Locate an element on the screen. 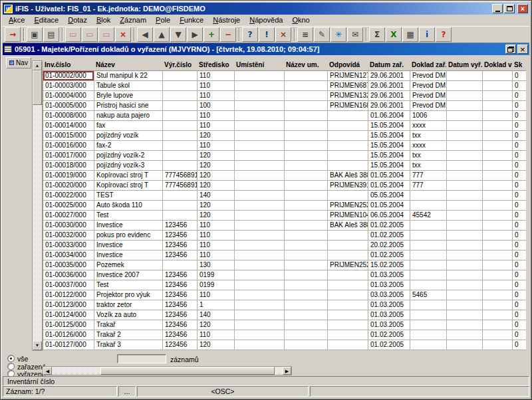 The width and height of the screenshot is (532, 400). cell-inv-cislo: 01-00030/000 is located at coordinates (69, 226).